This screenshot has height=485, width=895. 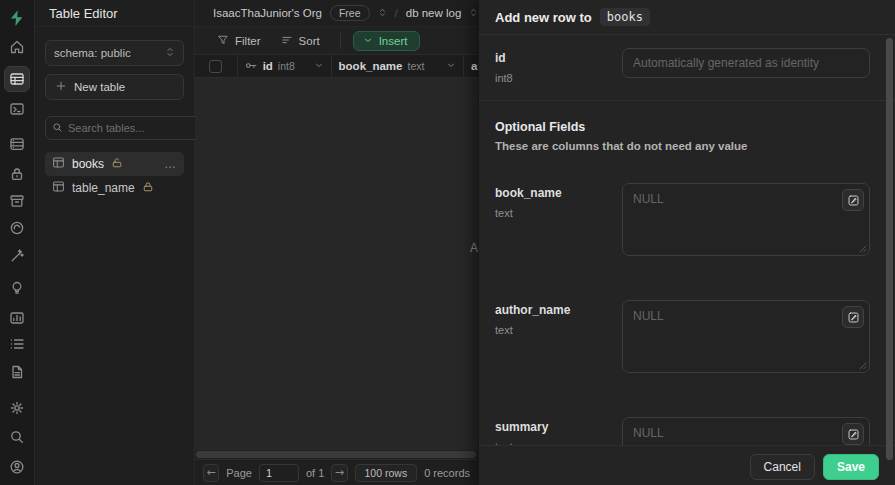 What do you see at coordinates (17, 288) in the screenshot?
I see `advisors-icon` at bounding box center [17, 288].